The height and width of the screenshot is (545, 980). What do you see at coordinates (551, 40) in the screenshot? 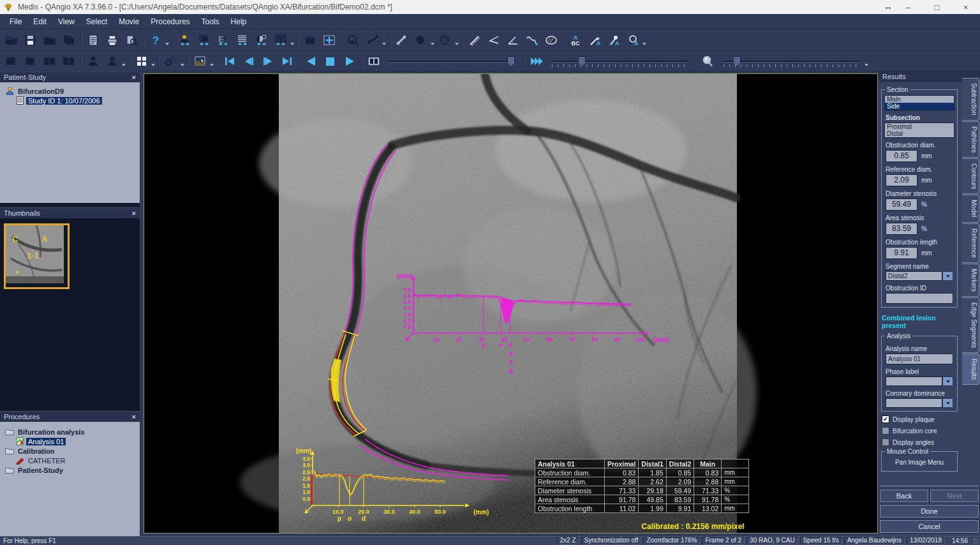
I see `area-measure-button` at bounding box center [551, 40].